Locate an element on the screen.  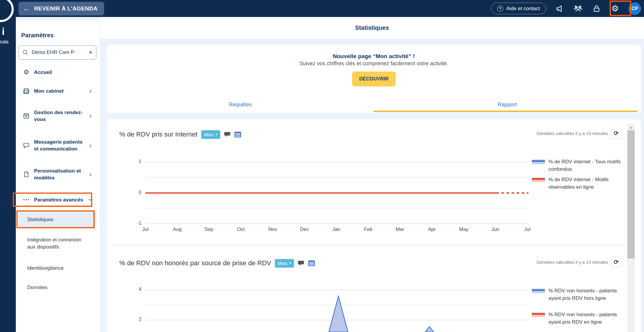
scrollbar-thumb is located at coordinates (631, 194).